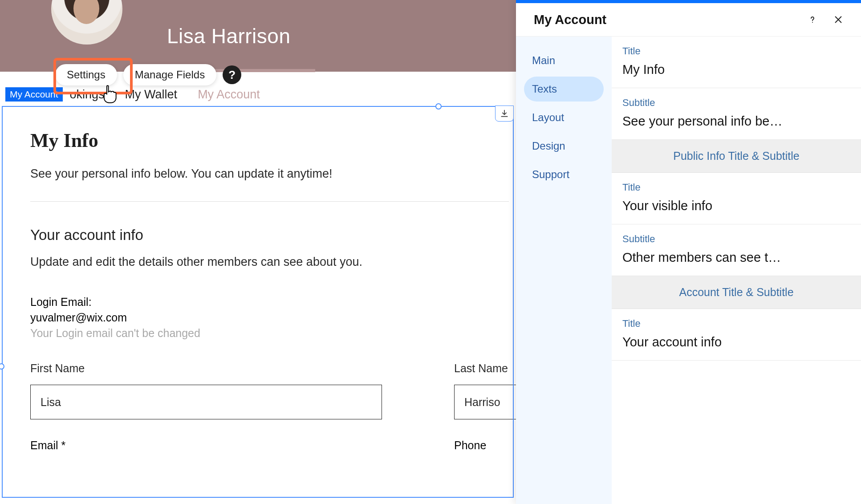  Describe the element at coordinates (736, 250) in the screenshot. I see `field-public-subtitle: Subtitle Other members can see t…` at that location.